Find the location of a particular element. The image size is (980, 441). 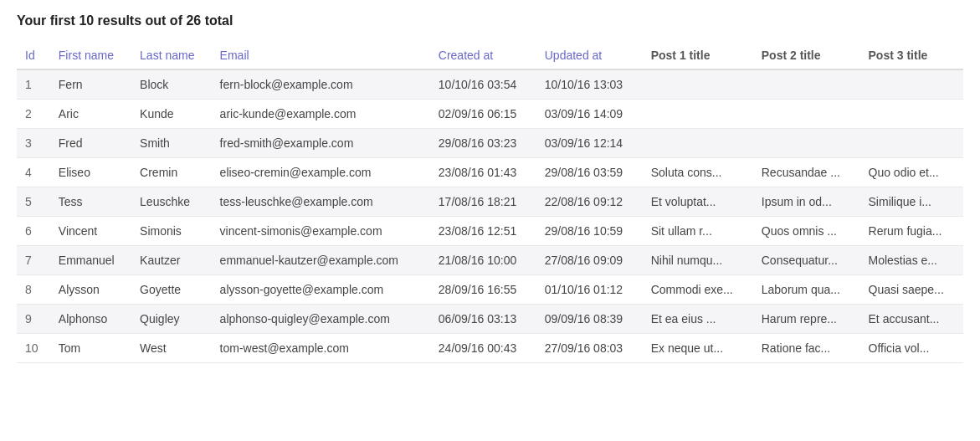

table-row: 10TomWesttom-west@example.com24/09/16 00… is located at coordinates (490, 348).